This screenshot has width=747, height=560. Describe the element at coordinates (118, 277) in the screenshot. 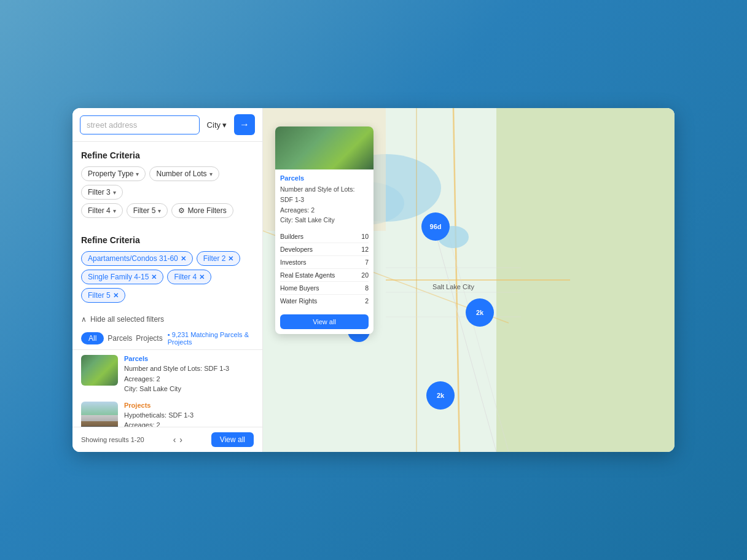

I see `single-family-label: Single Family 4-15` at that location.